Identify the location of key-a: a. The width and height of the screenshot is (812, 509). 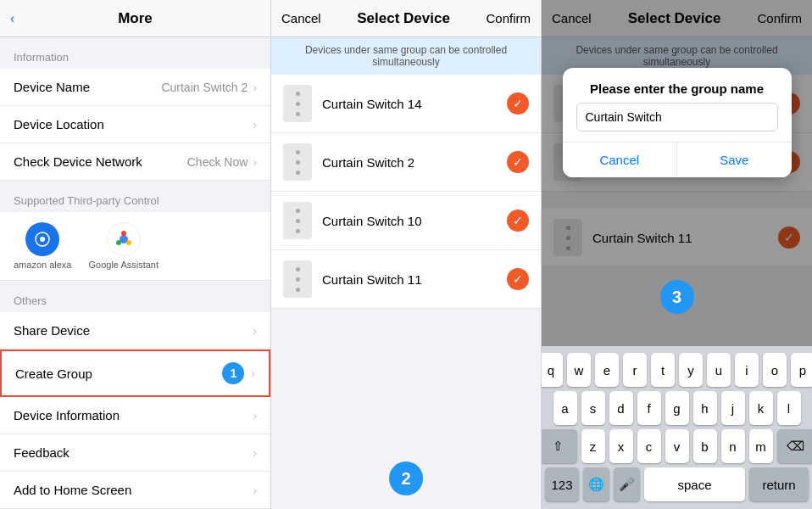
(565, 408).